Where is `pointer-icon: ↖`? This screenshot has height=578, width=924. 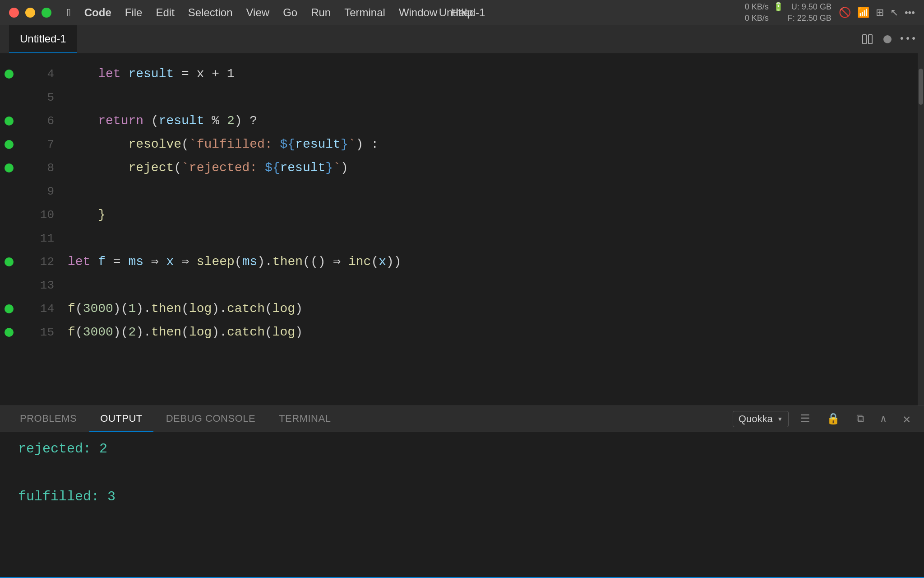 pointer-icon: ↖ is located at coordinates (894, 13).